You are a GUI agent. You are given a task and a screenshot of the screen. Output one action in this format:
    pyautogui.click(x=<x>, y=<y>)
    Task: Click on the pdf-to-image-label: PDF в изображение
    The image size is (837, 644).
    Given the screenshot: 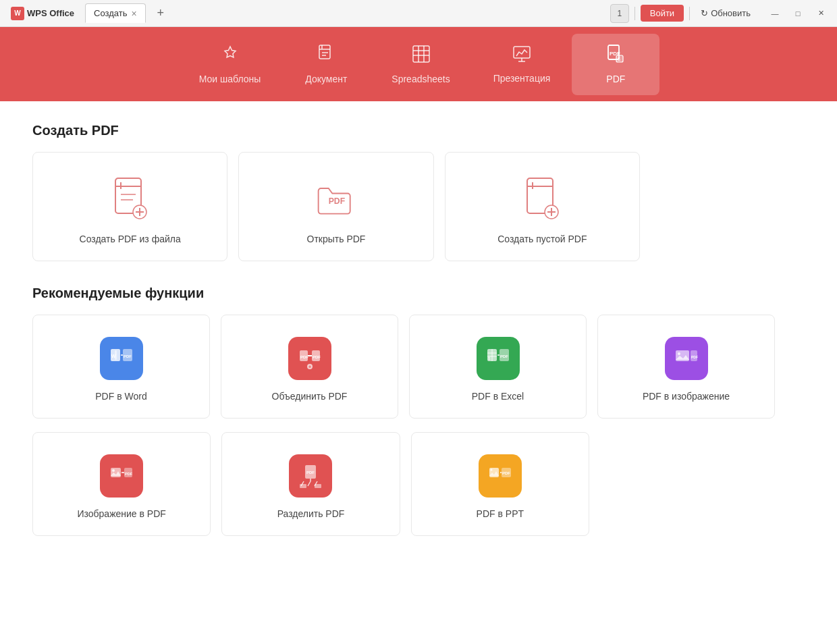 What is the action you would take?
    pyautogui.click(x=686, y=396)
    